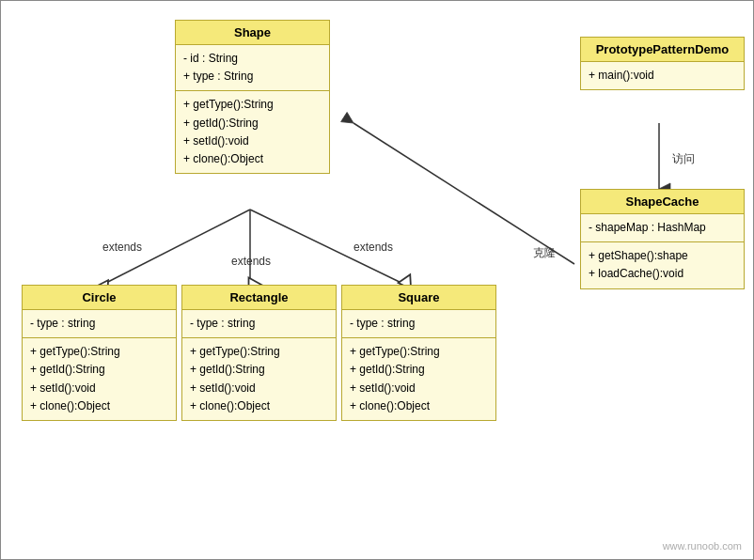 Image resolution: width=754 pixels, height=560 pixels. I want to click on rectangle-method-2: + getId():String, so click(259, 370).